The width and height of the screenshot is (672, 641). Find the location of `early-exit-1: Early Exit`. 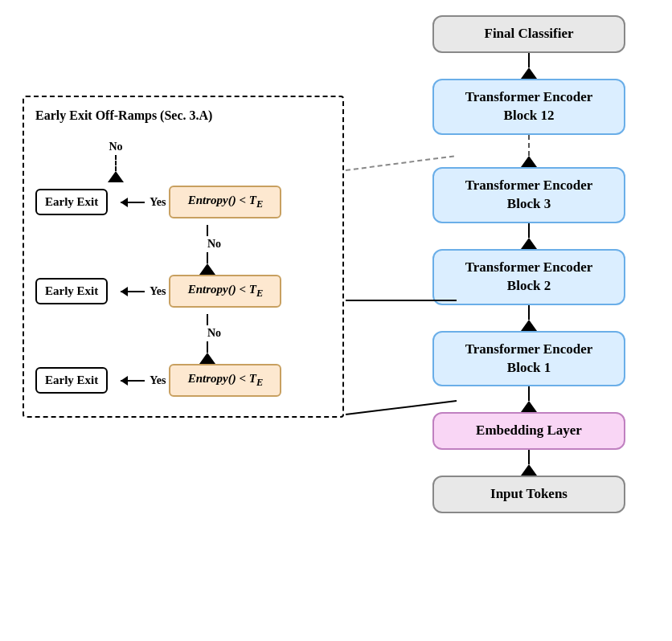

early-exit-1: Early Exit is located at coordinates (72, 381).